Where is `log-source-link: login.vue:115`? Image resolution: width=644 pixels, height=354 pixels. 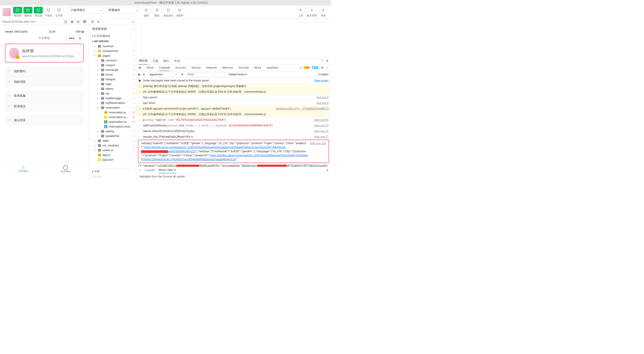
log-source-link: login.vue:115 is located at coordinates (318, 143).